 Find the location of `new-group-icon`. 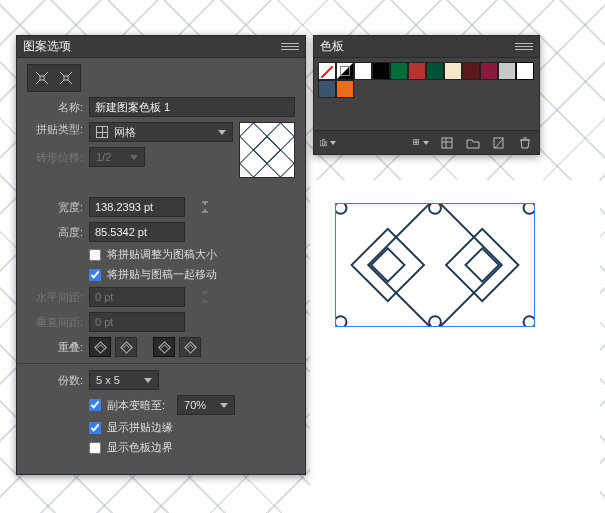

new-group-icon is located at coordinates (473, 143).